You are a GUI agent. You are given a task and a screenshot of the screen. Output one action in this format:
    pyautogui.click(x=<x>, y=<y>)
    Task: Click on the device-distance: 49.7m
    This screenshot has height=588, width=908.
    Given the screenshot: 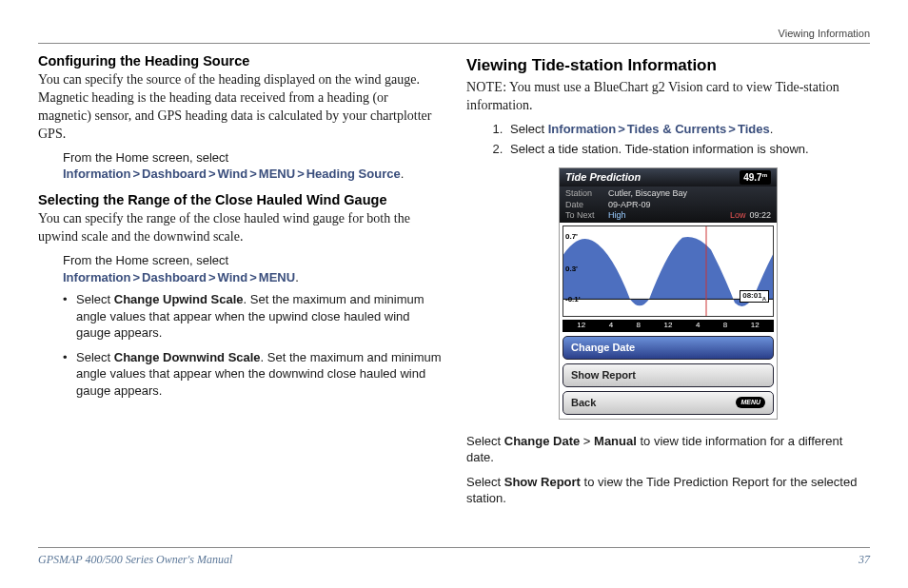 What is the action you would take?
    pyautogui.click(x=756, y=178)
    